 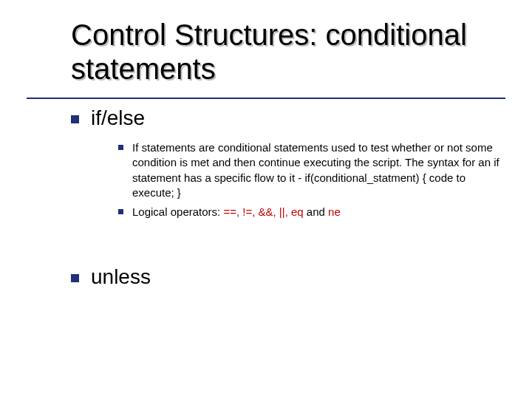 I want to click on list-item: If statements are conditional statements…, so click(x=310, y=170).